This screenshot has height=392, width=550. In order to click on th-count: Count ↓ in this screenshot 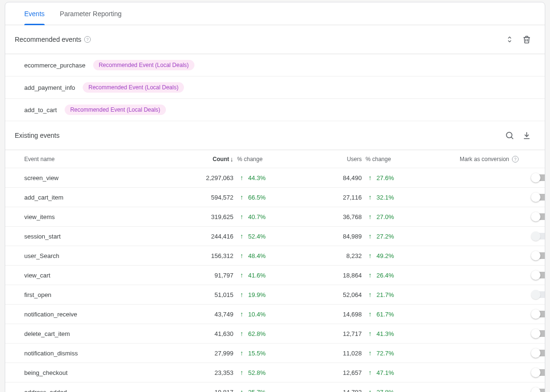, I will do `click(210, 159)`.